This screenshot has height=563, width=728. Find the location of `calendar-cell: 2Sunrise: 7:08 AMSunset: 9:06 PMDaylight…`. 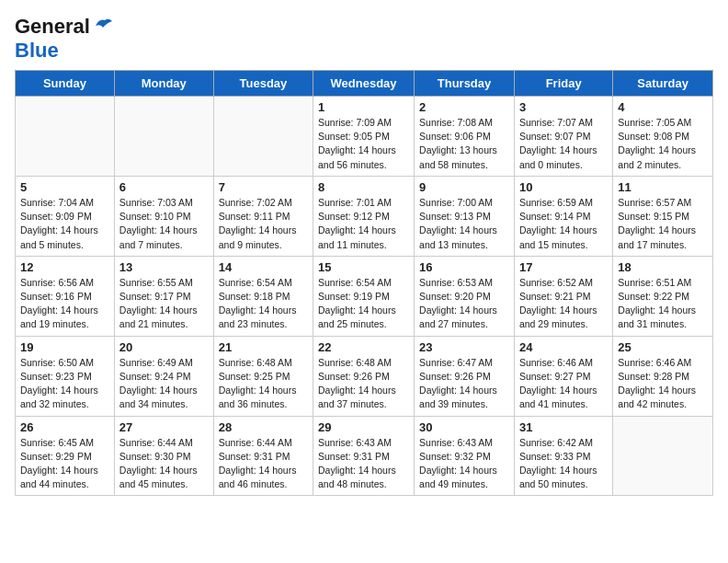

calendar-cell: 2Sunrise: 7:08 AMSunset: 9:06 PMDaylight… is located at coordinates (465, 136).